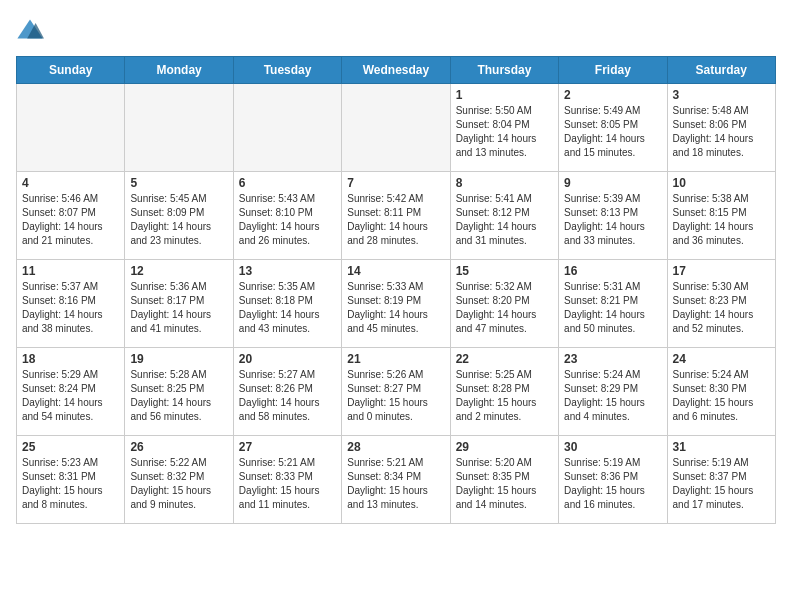  What do you see at coordinates (612, 308) in the screenshot?
I see `day-info: Sunrise: 5:31 AM Sunset: 8:21 PM Dayligh…` at bounding box center [612, 308].